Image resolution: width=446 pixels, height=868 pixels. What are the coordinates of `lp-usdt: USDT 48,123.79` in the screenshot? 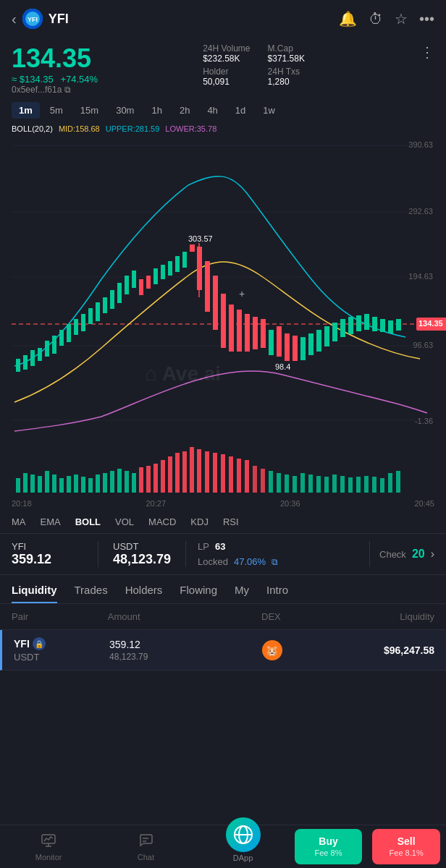 It's located at (142, 554).